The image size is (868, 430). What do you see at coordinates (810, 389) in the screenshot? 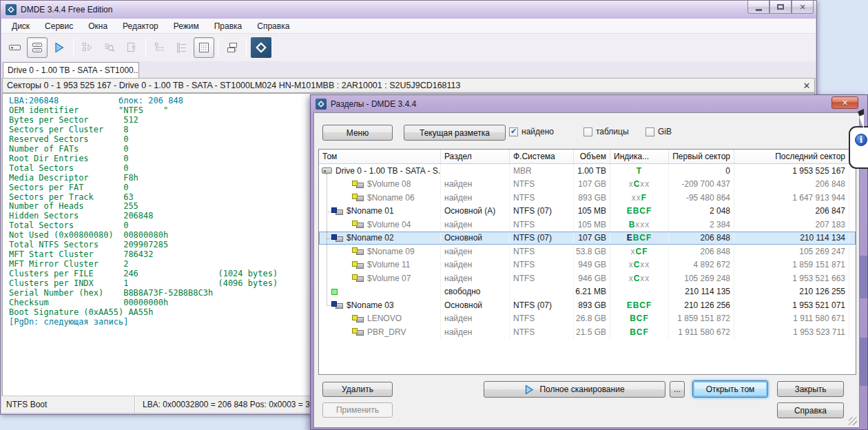
I see `close-dialog-button: Закрыть` at bounding box center [810, 389].